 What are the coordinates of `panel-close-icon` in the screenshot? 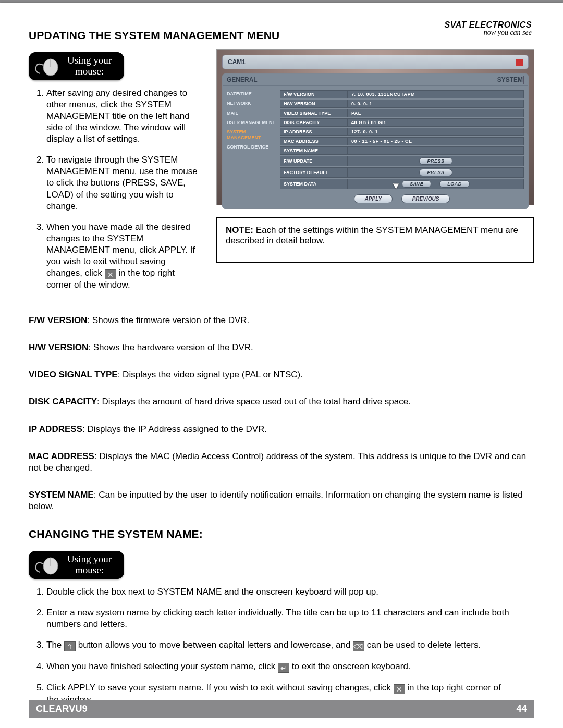 It's located at (523, 80).